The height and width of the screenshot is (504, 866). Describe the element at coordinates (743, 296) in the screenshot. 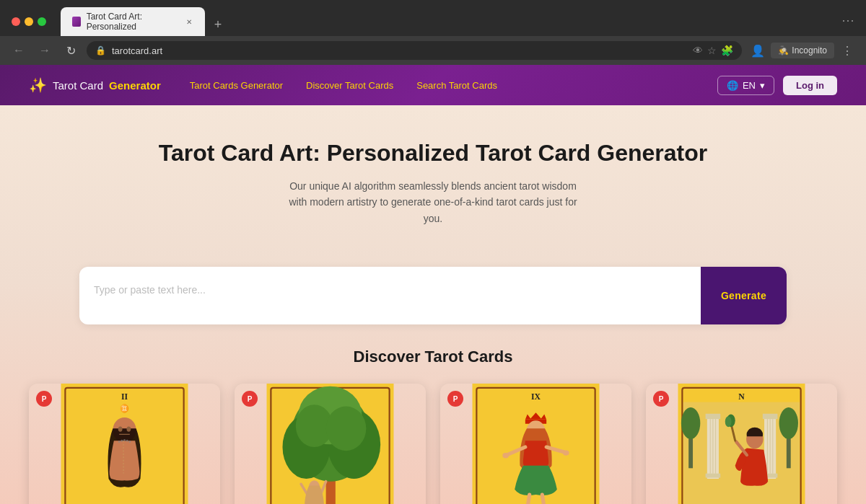

I see `generate-button: Generate` at that location.